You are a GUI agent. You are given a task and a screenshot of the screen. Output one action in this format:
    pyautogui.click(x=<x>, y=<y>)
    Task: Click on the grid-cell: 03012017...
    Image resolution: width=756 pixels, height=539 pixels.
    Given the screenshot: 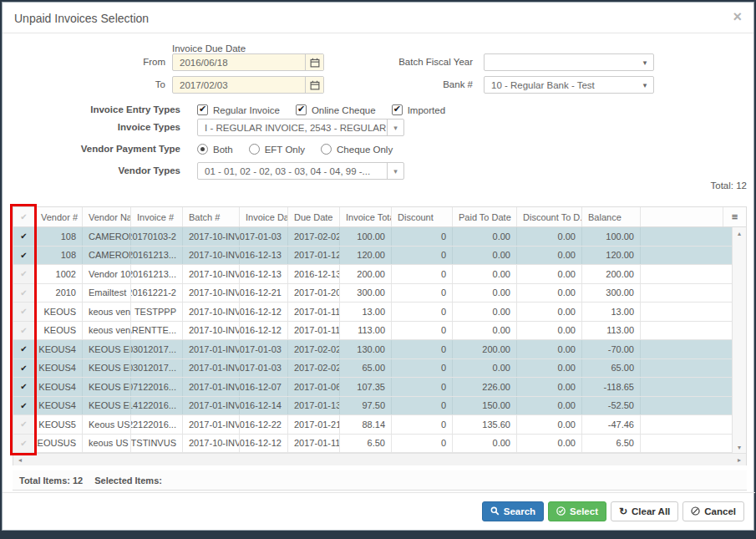 What is the action you would take?
    pyautogui.click(x=157, y=369)
    